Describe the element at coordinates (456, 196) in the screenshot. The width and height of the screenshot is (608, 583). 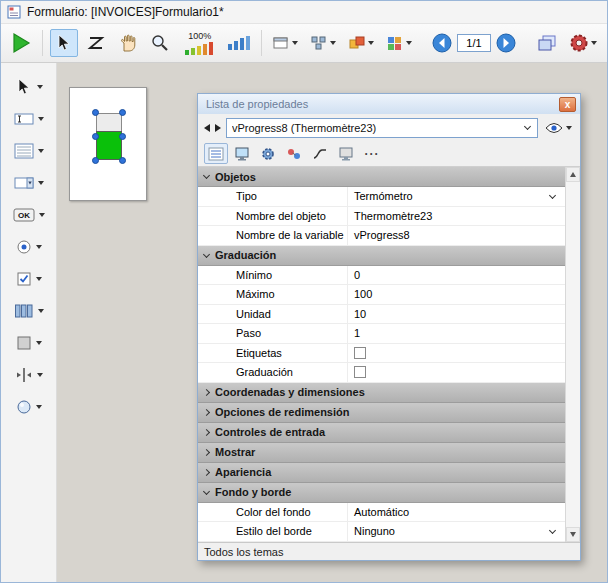
I see `property-value: Termómetro` at that location.